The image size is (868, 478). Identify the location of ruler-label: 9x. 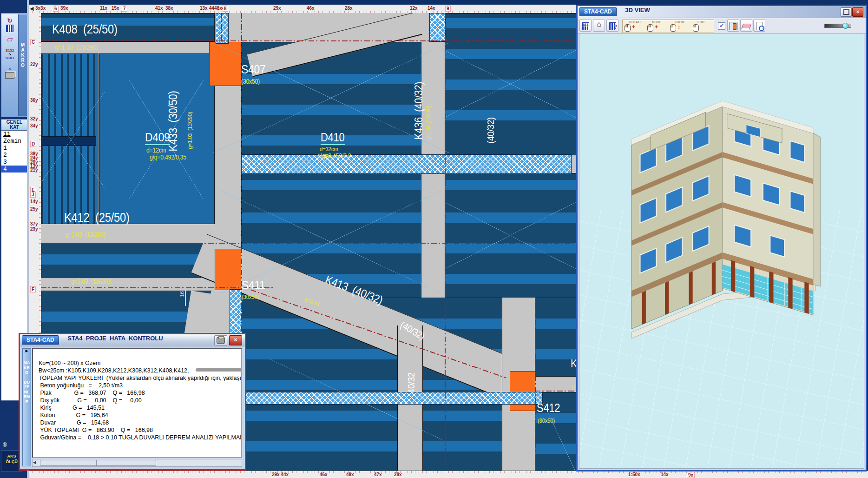
(690, 475).